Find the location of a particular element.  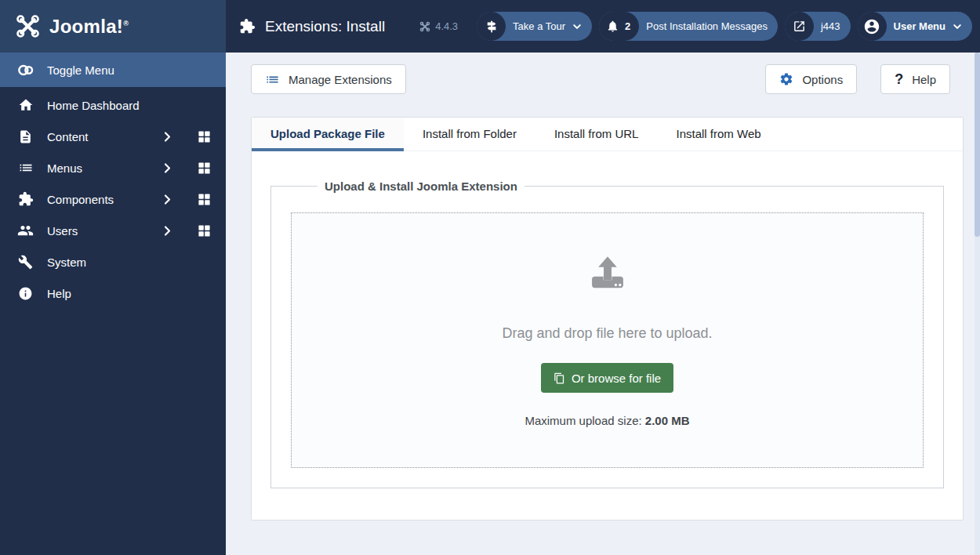

help-label: Help is located at coordinates (924, 80).